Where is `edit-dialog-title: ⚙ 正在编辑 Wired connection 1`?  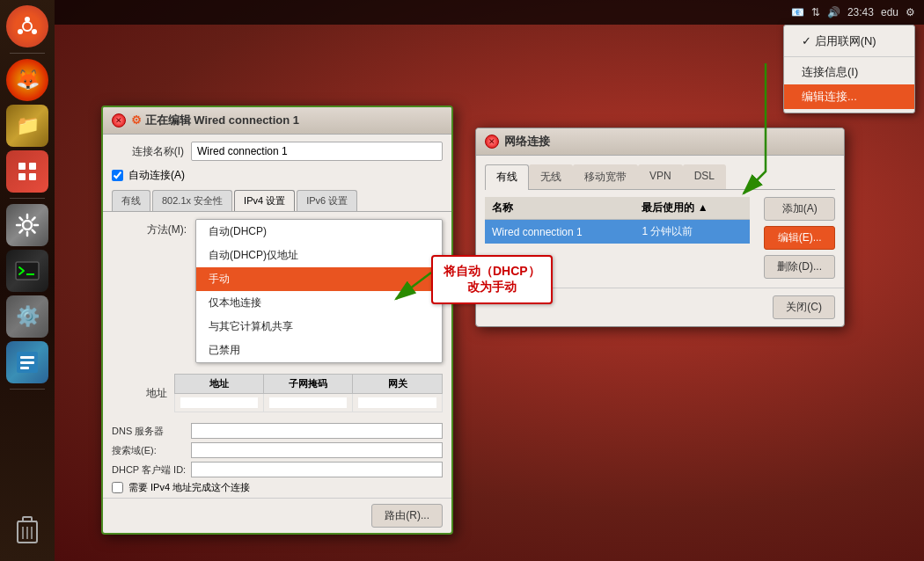 edit-dialog-title: ⚙ 正在编辑 Wired connection 1 is located at coordinates (215, 120).